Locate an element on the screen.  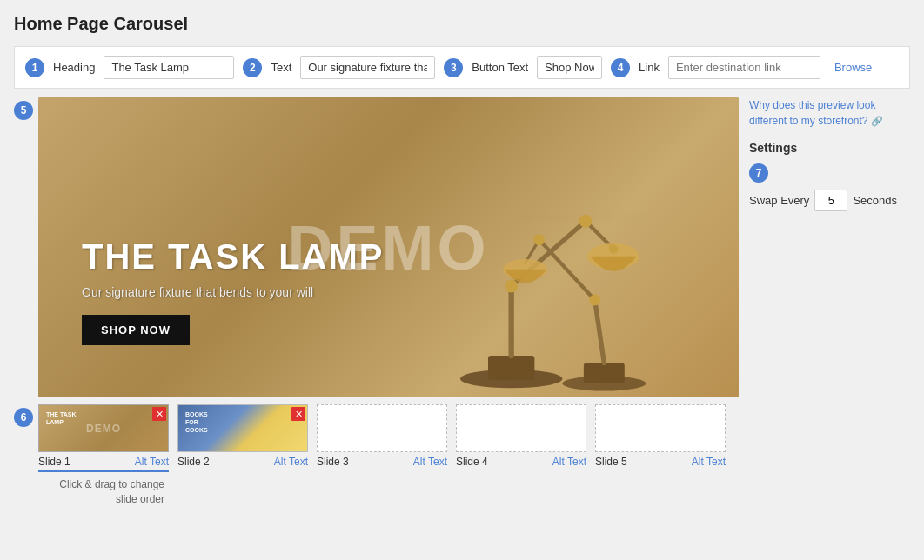
swap-seconds-input is located at coordinates (831, 200).